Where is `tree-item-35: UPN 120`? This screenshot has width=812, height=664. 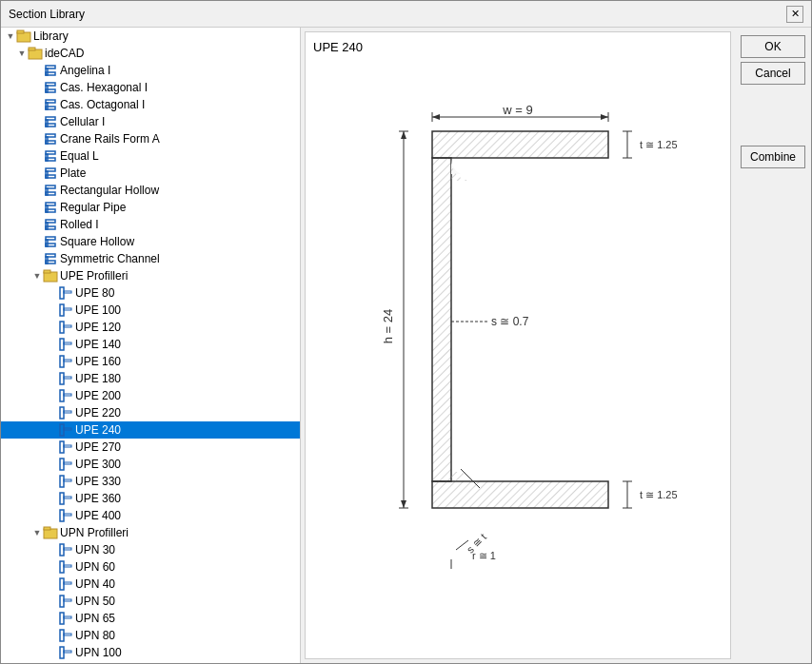 tree-item-35: UPN 120 is located at coordinates (150, 662).